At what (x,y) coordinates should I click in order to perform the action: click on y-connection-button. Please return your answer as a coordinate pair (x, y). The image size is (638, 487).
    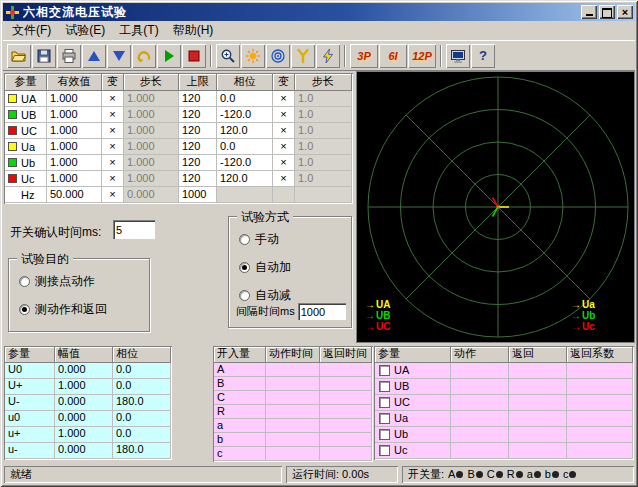
    Looking at the image, I should click on (303, 56).